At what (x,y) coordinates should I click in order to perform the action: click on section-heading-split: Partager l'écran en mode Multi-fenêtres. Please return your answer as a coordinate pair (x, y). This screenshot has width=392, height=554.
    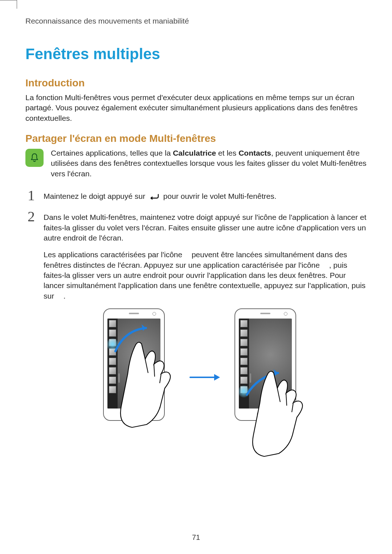
    Looking at the image, I should click on (196, 139).